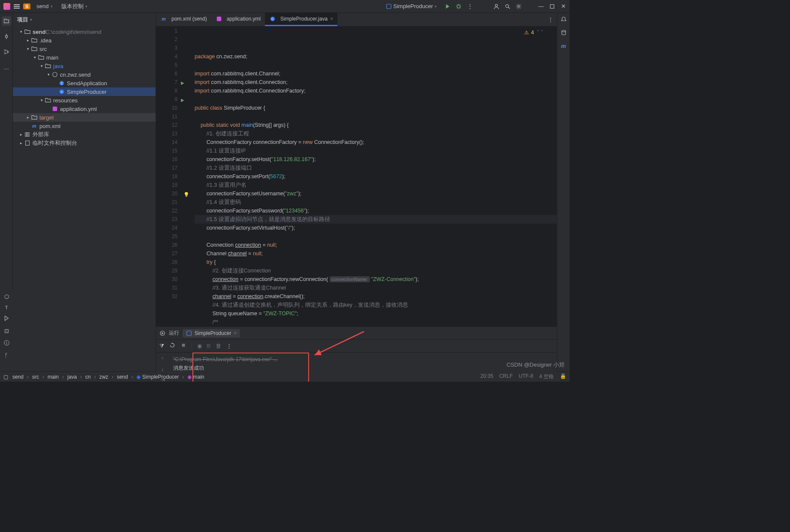 The height and width of the screenshot is (532, 790). Describe the element at coordinates (45, 6) in the screenshot. I see `project-dropdown: send▾` at that location.